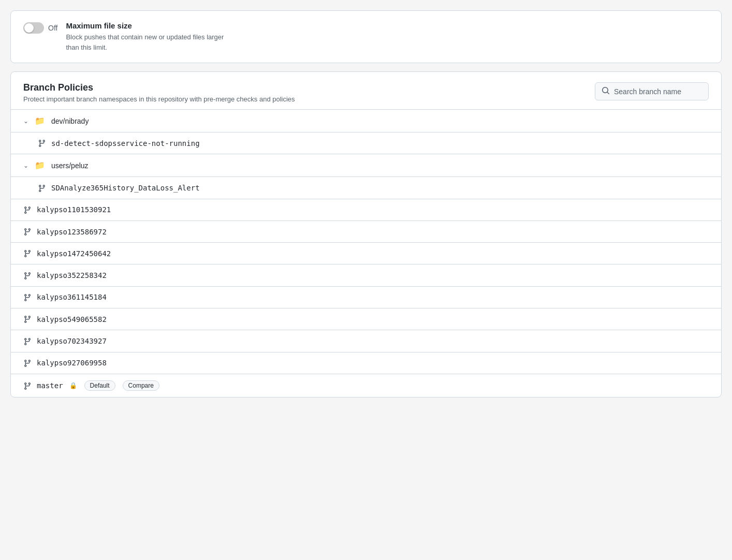 This screenshot has height=560, width=732. Describe the element at coordinates (606, 91) in the screenshot. I see `search-icon` at that location.